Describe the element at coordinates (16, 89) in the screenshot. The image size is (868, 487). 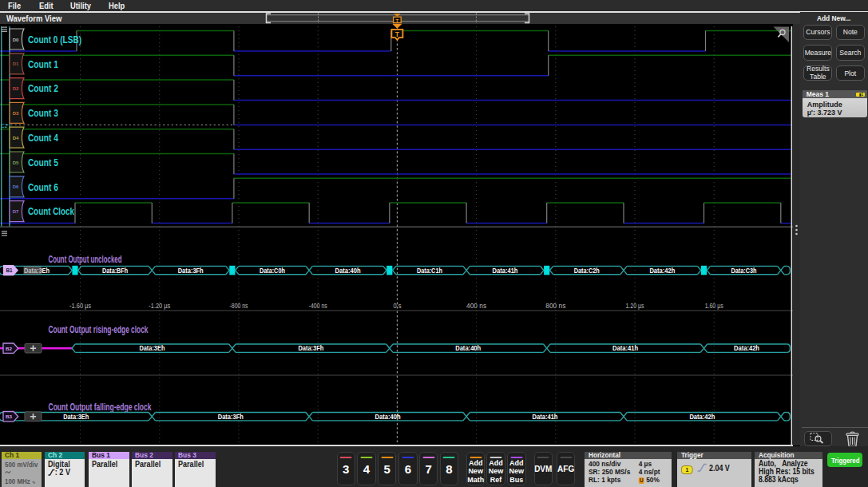
I see `svg-text: D2` at that location.